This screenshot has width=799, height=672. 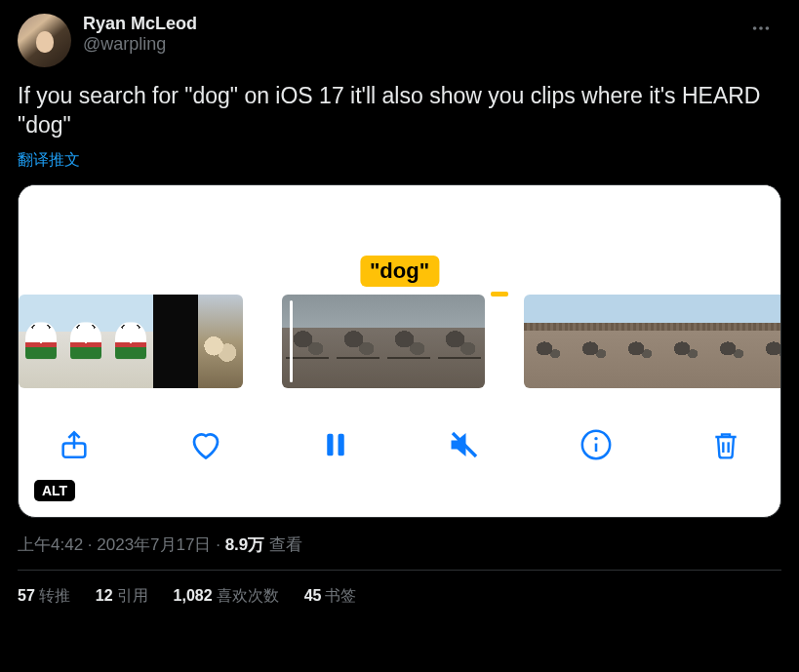 What do you see at coordinates (726, 445) in the screenshot?
I see `trash-icon` at bounding box center [726, 445].